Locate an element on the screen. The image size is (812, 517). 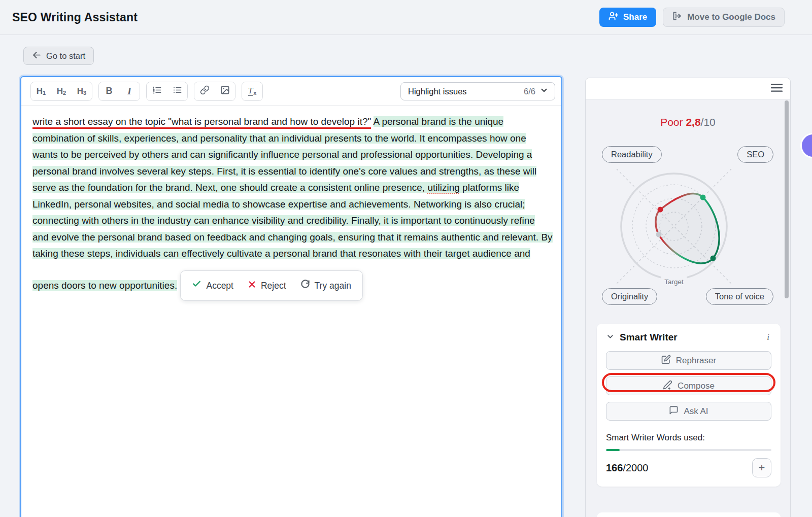
words-used-count: 166/2000 is located at coordinates (627, 468).